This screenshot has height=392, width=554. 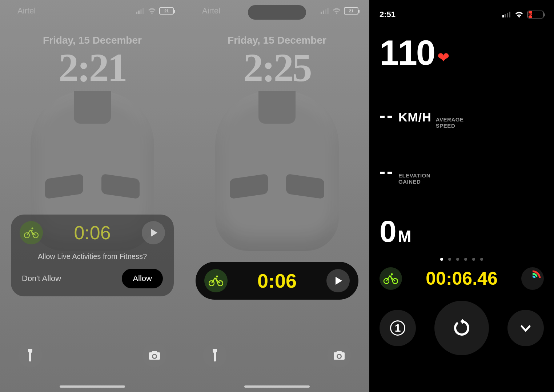 What do you see at coordinates (462, 259) in the screenshot?
I see `page-indicator` at bounding box center [462, 259].